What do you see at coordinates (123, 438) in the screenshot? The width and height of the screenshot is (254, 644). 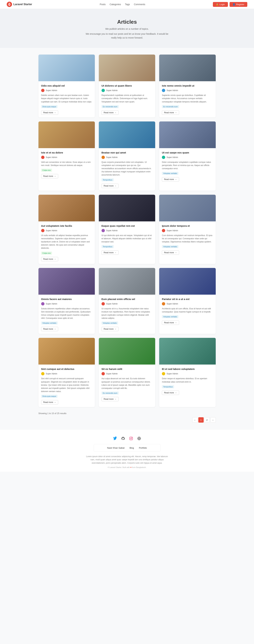 I see `github-icon` at bounding box center [123, 438].